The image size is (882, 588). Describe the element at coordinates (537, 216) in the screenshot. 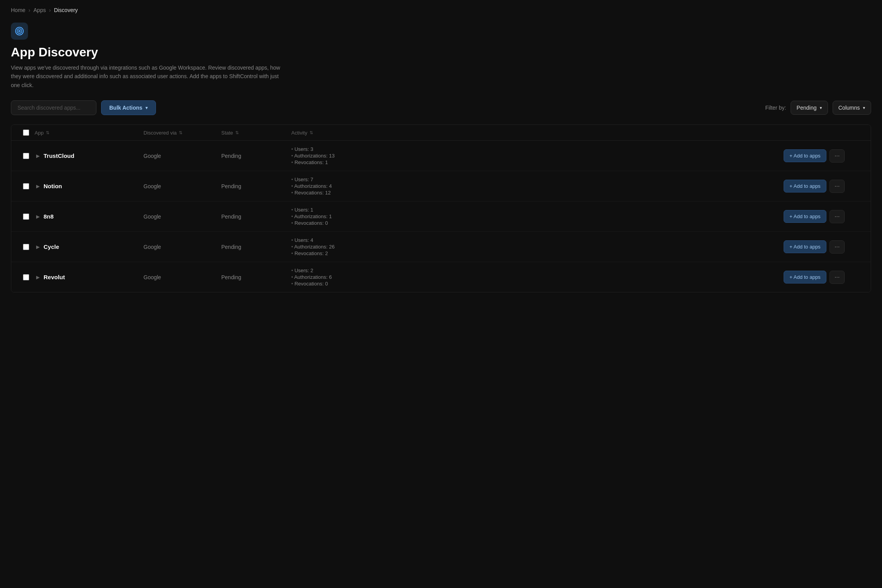

I see `activity-item: Authorizations: 1` at that location.